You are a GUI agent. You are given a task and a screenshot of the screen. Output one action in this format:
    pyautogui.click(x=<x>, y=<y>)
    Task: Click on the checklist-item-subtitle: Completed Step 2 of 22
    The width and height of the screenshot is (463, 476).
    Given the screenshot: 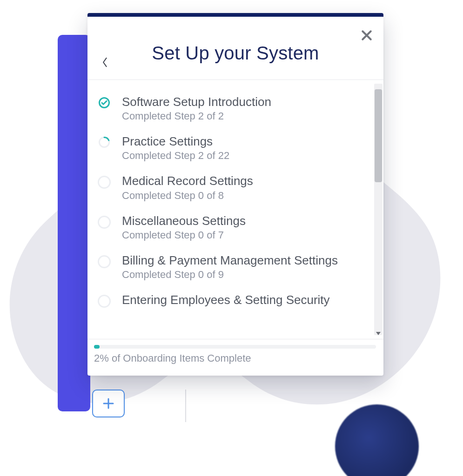 What is the action you would take?
    pyautogui.click(x=243, y=156)
    